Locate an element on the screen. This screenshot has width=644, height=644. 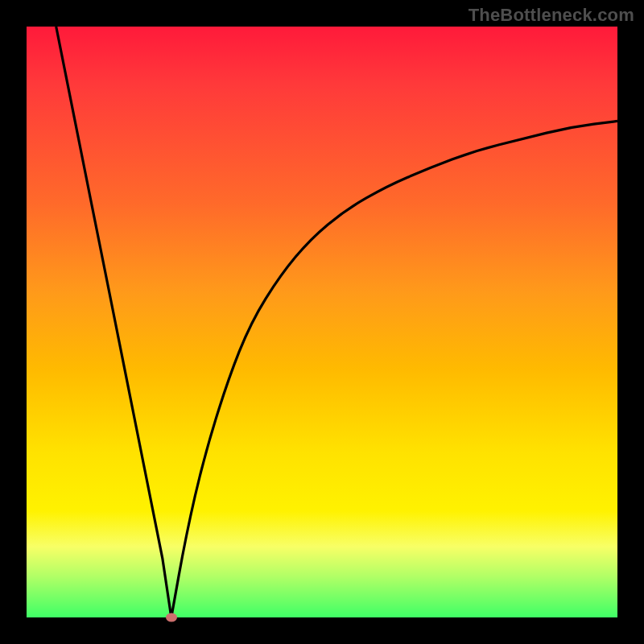
watermark-text: TheBottleneck.com is located at coordinates (551, 15).